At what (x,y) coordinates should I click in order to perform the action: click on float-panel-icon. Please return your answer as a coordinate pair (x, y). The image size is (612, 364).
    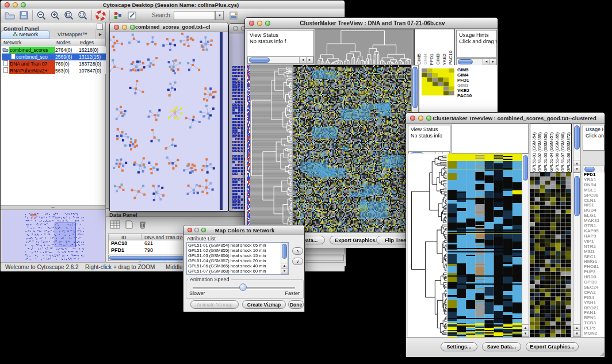
    Looking at the image, I should click on (100, 26).